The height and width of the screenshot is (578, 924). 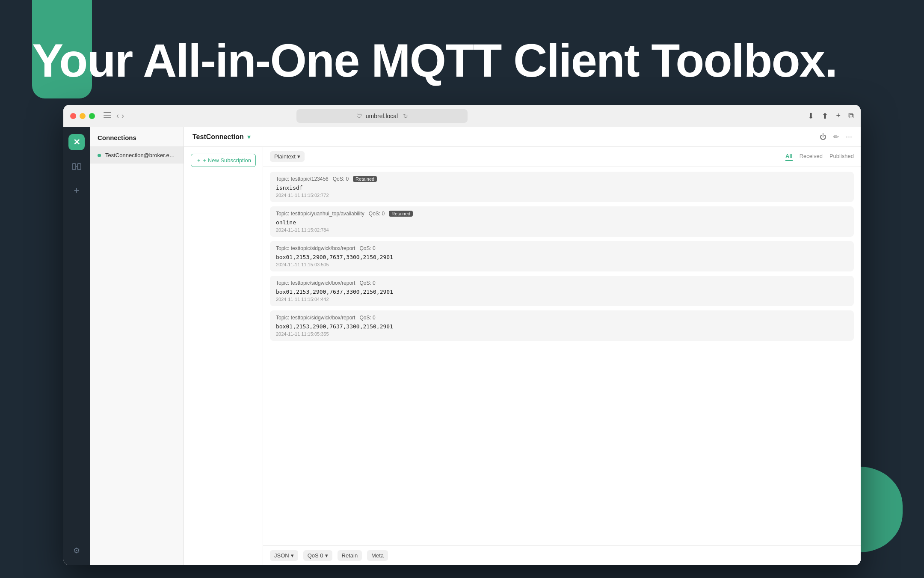 I want to click on download-icon: ⬇, so click(x=811, y=116).